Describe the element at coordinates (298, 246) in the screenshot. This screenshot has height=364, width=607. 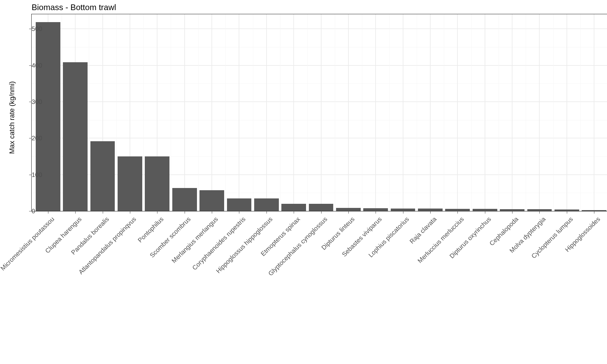
I see `x-tick-label: Glyptocephalus cynoglossus` at that location.